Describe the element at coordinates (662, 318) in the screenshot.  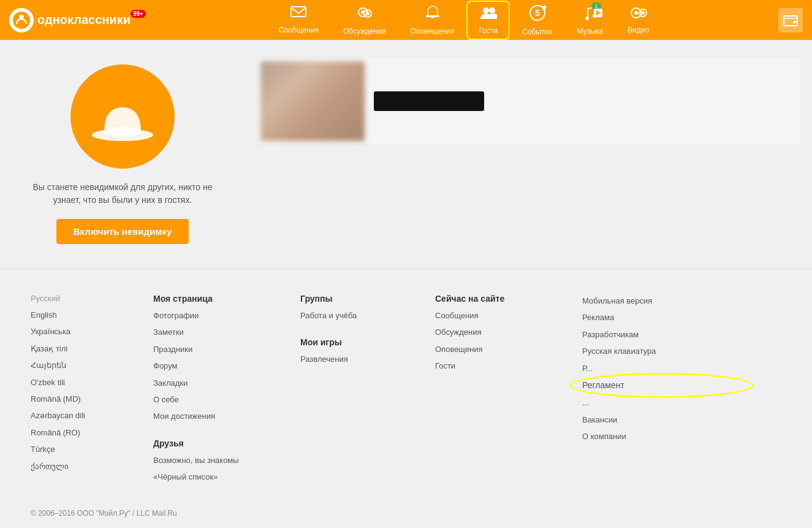
I see `advertising: Реклама` at that location.